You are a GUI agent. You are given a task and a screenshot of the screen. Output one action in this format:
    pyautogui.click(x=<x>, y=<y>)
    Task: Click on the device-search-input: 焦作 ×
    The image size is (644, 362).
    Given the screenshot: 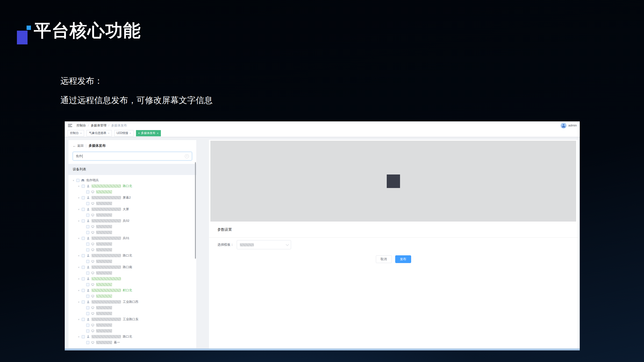 What is the action you would take?
    pyautogui.click(x=132, y=156)
    